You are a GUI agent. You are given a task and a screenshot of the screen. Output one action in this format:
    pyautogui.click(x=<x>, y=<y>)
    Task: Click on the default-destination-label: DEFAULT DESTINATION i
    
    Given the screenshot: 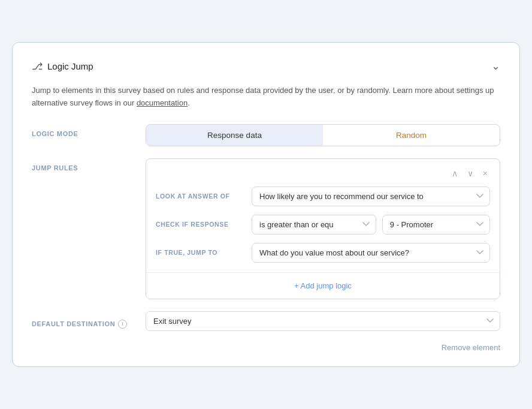 What is the action you would take?
    pyautogui.click(x=89, y=321)
    